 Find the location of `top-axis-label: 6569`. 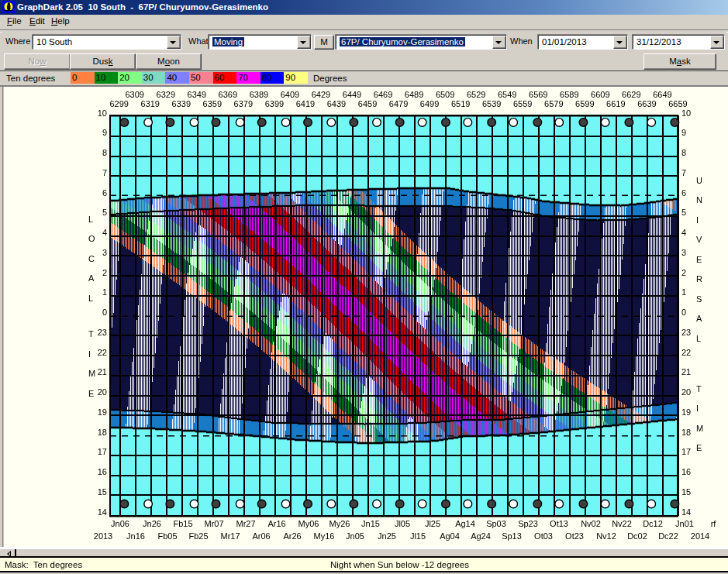

top-axis-label: 6569 is located at coordinates (538, 95).